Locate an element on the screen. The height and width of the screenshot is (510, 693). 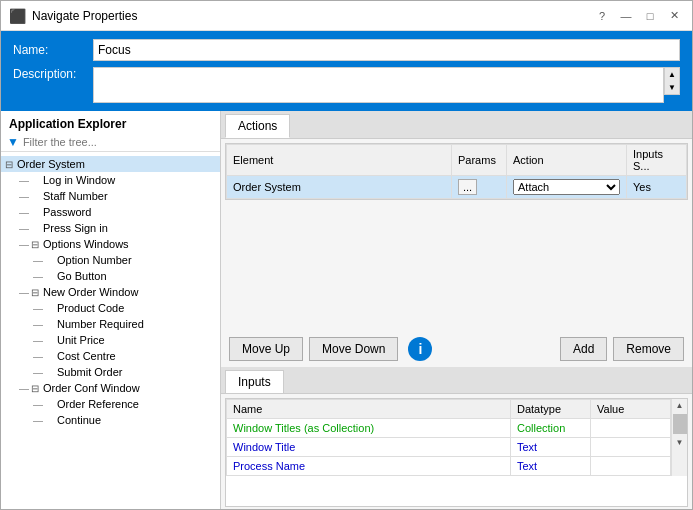
tree-label: Order System is located at coordinates (51, 164).